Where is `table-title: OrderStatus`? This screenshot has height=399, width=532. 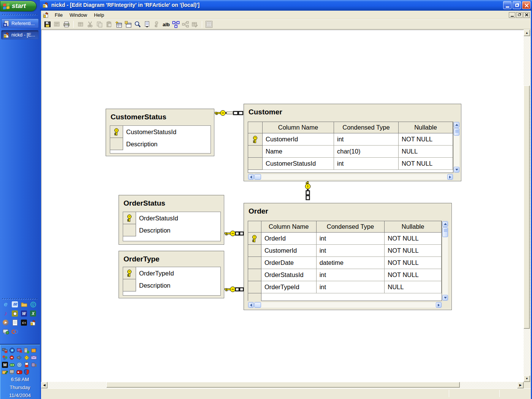
table-title: OrderStatus is located at coordinates (144, 203).